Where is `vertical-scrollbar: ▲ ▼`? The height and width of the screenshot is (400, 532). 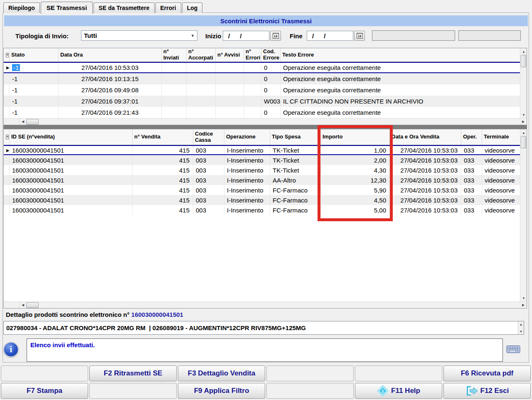
vertical-scrollbar: ▲ ▼ is located at coordinates (523, 83).